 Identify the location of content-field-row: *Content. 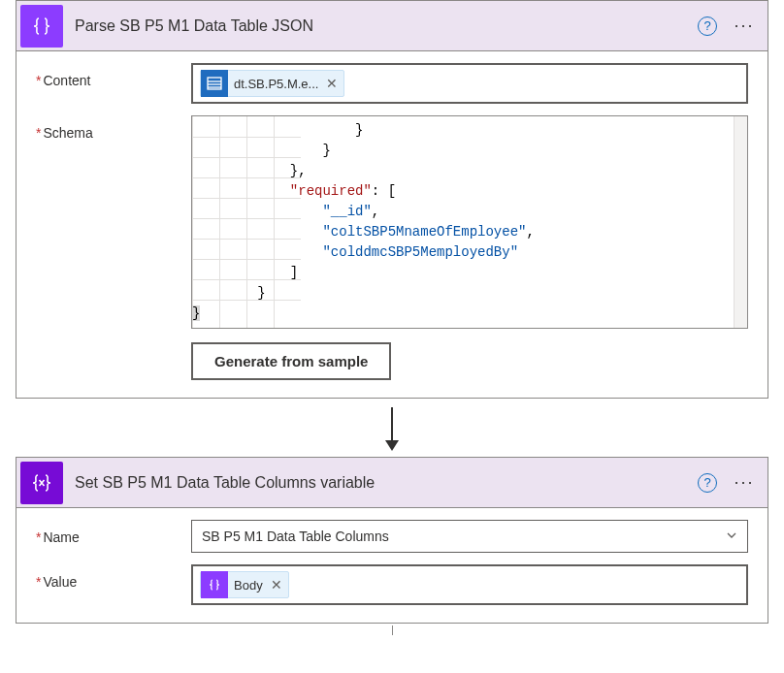
(392, 83).